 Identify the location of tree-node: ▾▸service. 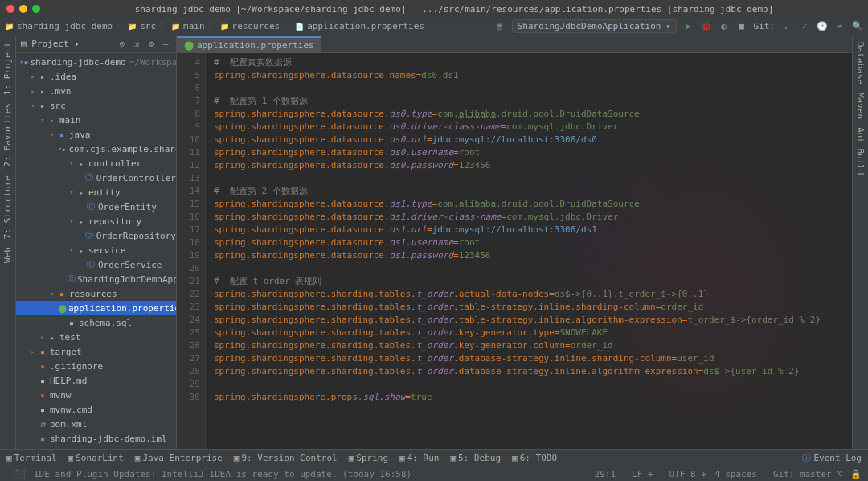
(96, 250).